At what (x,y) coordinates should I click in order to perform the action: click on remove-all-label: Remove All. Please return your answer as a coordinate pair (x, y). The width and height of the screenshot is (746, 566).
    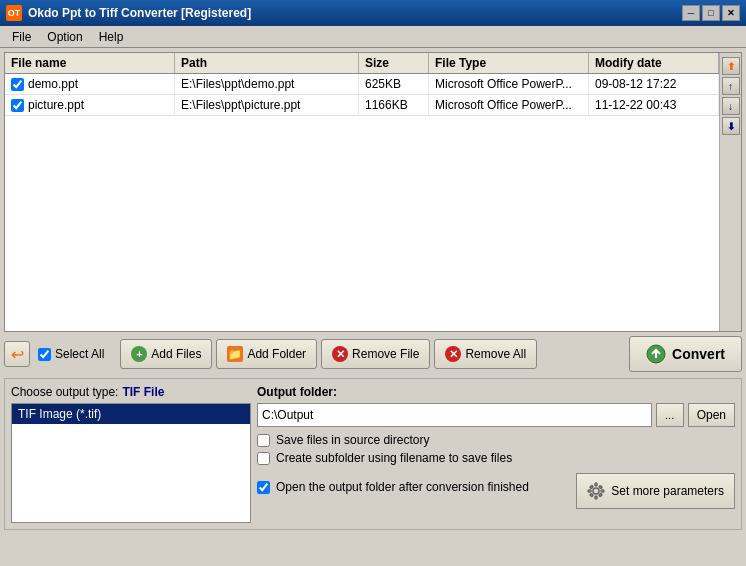
    Looking at the image, I should click on (496, 354).